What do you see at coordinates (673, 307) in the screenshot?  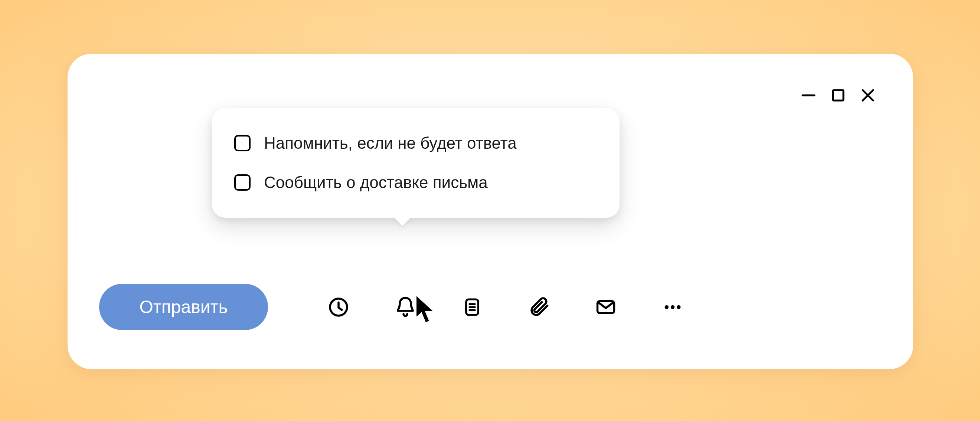 I see `more-icon` at bounding box center [673, 307].